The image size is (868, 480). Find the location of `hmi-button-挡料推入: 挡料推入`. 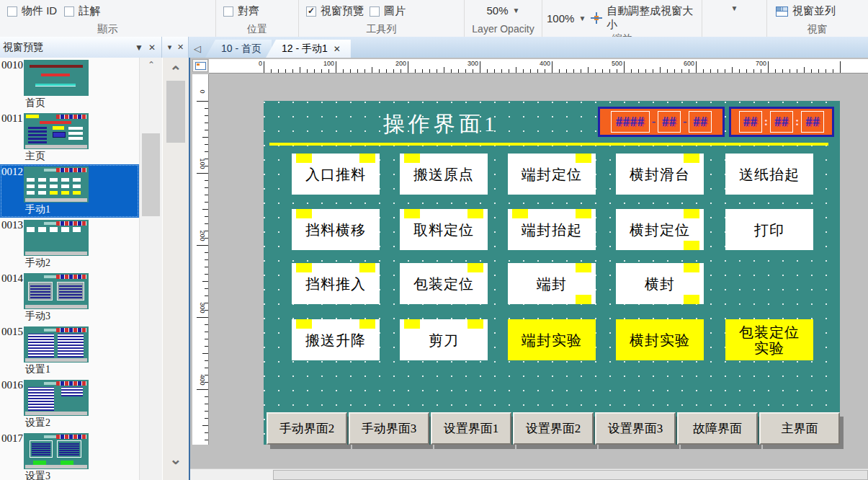

hmi-button-挡料推入: 挡料推入 is located at coordinates (336, 284).